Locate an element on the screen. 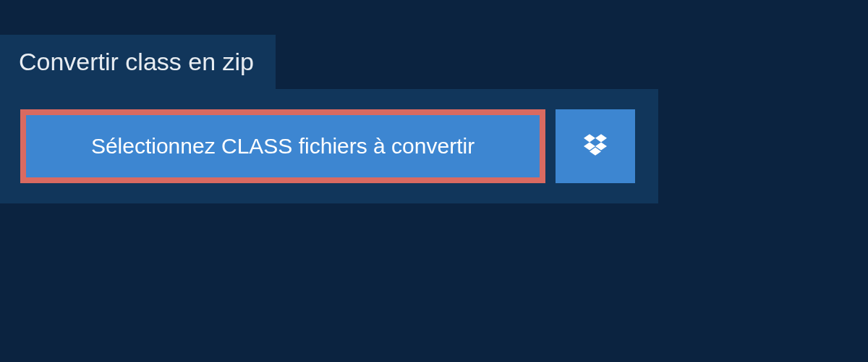  tab-label: Convertir class en zip is located at coordinates (136, 62).